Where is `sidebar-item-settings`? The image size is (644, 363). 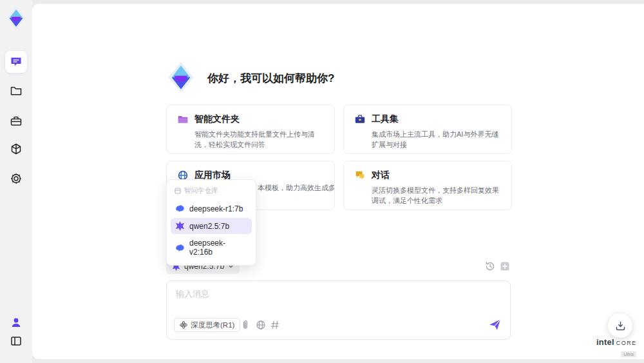
sidebar-item-settings is located at coordinates (16, 179).